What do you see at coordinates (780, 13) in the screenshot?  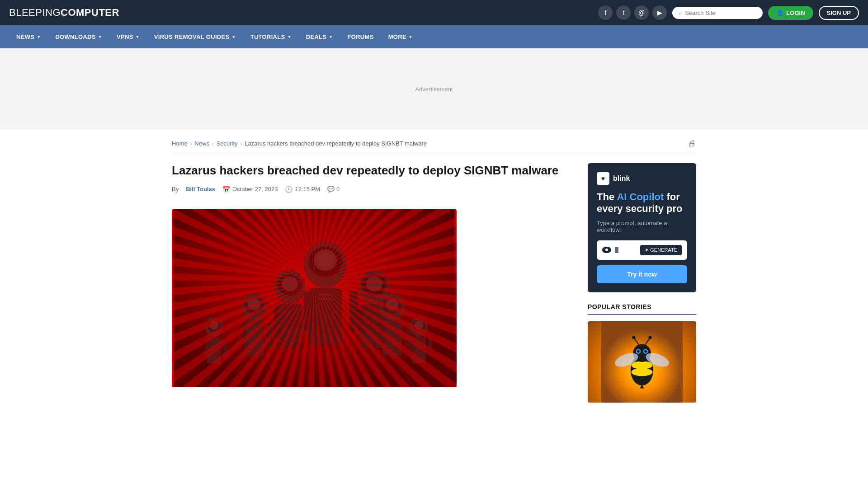 I see `login-person-icon: 👤` at bounding box center [780, 13].